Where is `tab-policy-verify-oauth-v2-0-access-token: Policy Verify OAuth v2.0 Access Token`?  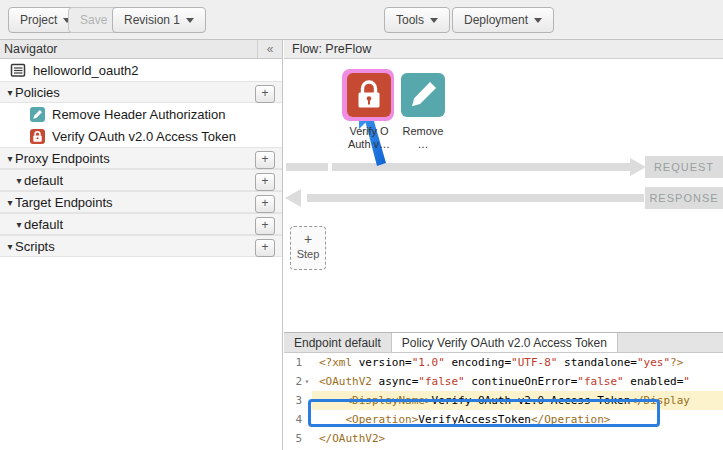
tab-policy-verify-oauth-v2-0-access-token: Policy Verify OAuth v2.0 Access Token is located at coordinates (505, 342).